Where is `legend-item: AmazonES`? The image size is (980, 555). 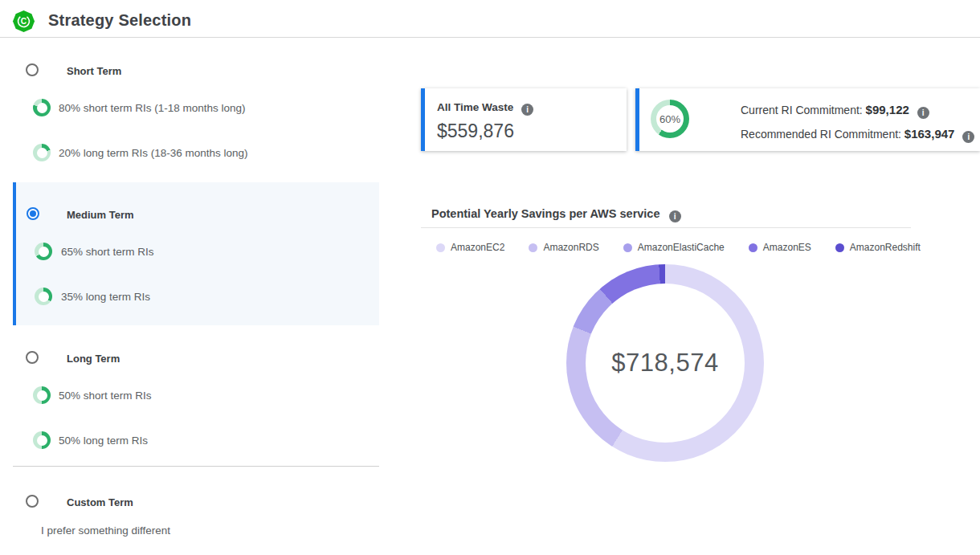 legend-item: AmazonES is located at coordinates (780, 247).